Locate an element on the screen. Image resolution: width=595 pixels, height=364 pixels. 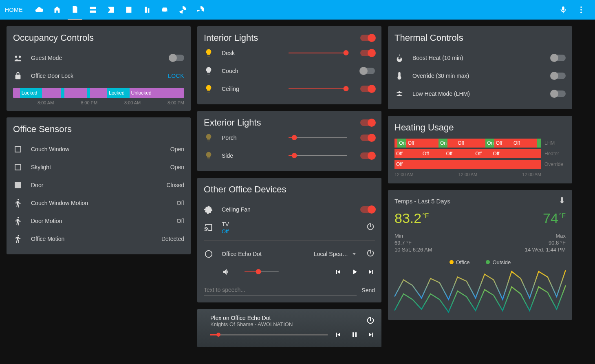
nav-server-icon is located at coordinates (93, 10).